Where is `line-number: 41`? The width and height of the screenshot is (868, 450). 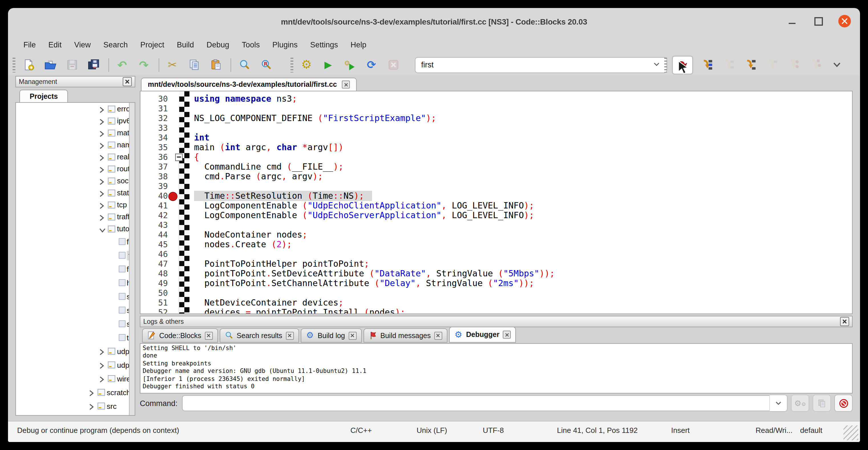 line-number: 41 is located at coordinates (154, 206).